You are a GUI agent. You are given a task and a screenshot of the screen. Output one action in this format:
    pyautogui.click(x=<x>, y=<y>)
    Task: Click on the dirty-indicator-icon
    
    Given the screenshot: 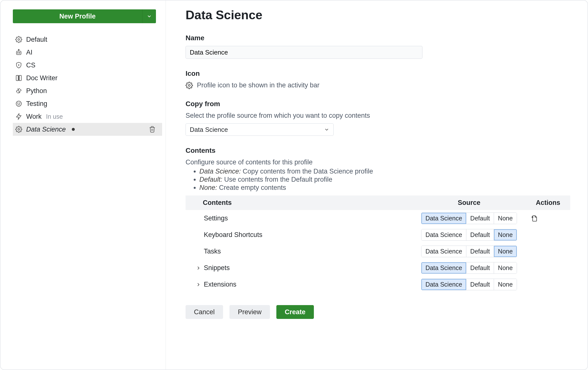 What is the action you would take?
    pyautogui.click(x=73, y=129)
    